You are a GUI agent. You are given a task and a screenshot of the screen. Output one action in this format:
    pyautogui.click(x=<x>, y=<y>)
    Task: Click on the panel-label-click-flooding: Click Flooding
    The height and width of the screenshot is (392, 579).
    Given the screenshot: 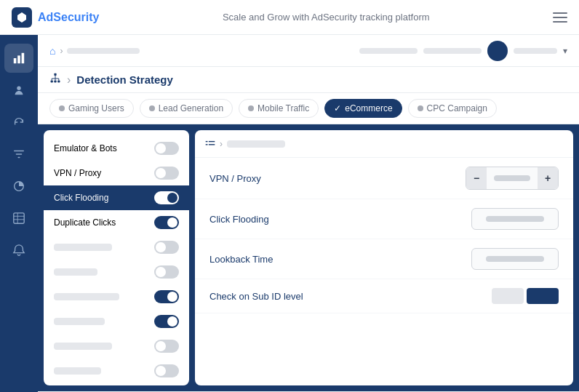 What is the action you would take?
    pyautogui.click(x=81, y=198)
    